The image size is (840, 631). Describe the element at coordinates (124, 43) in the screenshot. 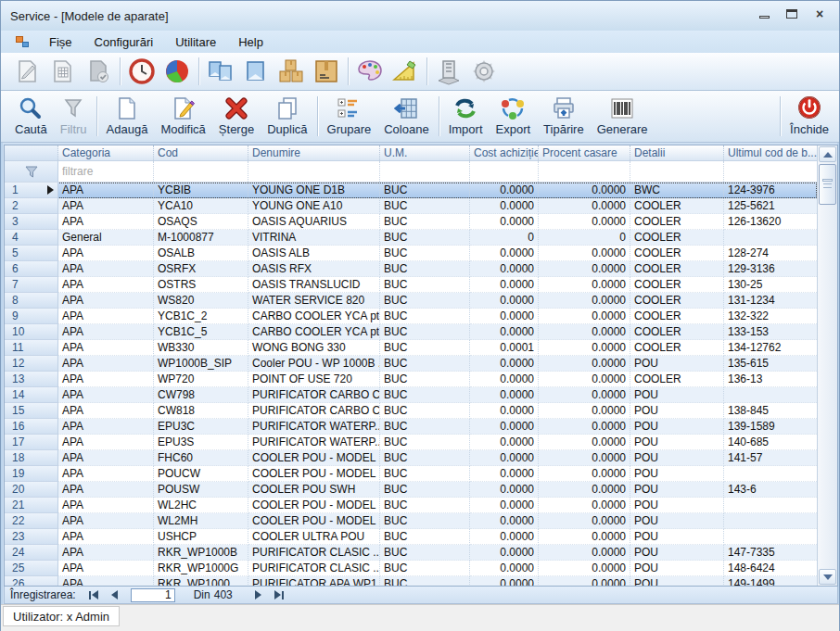

I see `menu-item-configurri: Configurări` at that location.